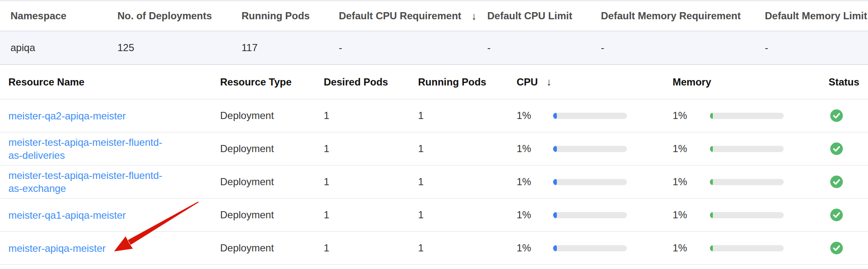 The image size is (868, 269). I want to click on resource-link: meister-qa1-apiqa-meister, so click(67, 215).